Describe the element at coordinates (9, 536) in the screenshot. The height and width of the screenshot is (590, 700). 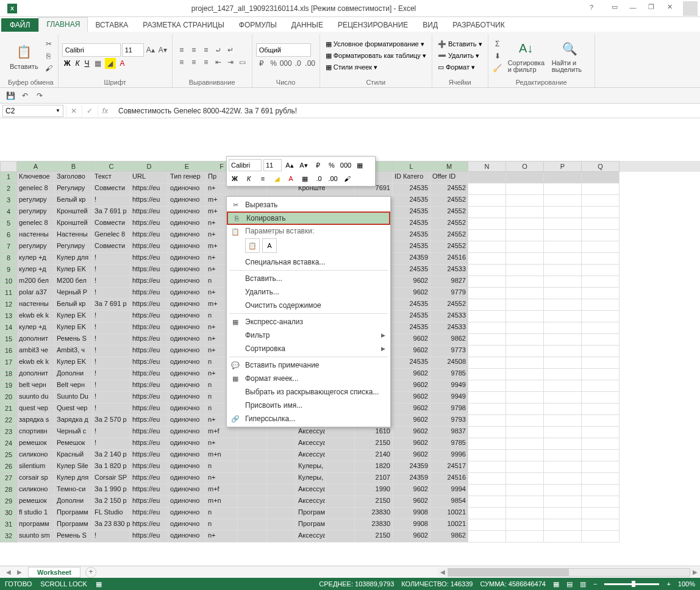
I see `row-header-32: 32` at that location.